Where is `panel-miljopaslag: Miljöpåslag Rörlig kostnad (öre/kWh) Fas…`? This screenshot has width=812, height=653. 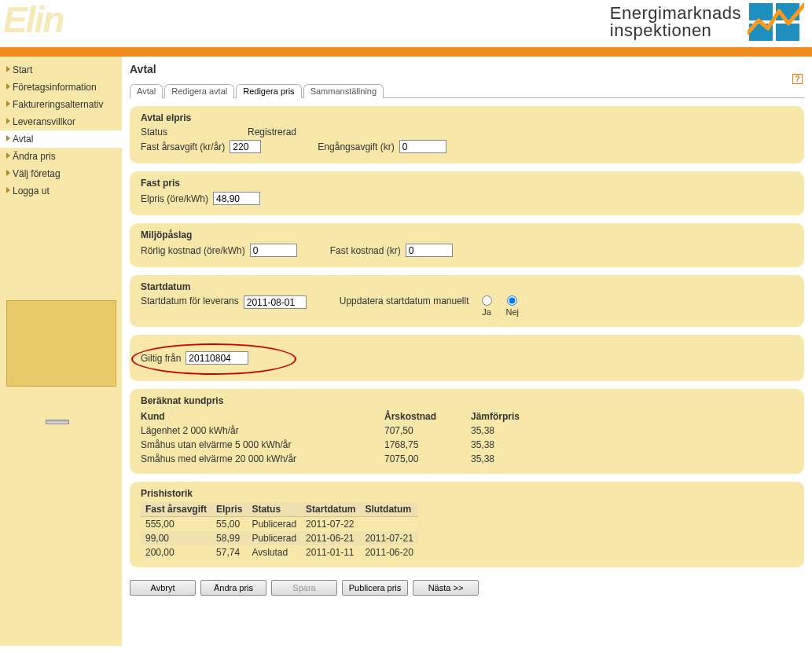
panel-miljopaslag: Miljöpåslag Rörlig kostnad (öre/kWh) Fas… is located at coordinates (467, 245).